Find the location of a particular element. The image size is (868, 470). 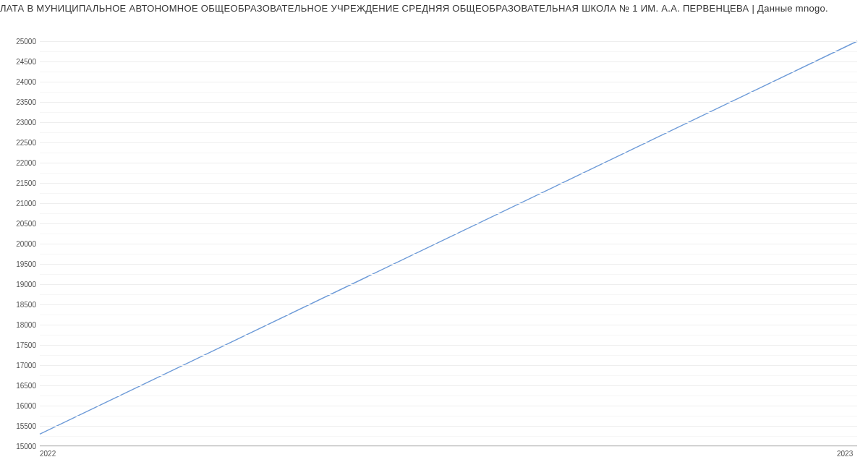

y-tick-label: 23500 is located at coordinates (20, 103).